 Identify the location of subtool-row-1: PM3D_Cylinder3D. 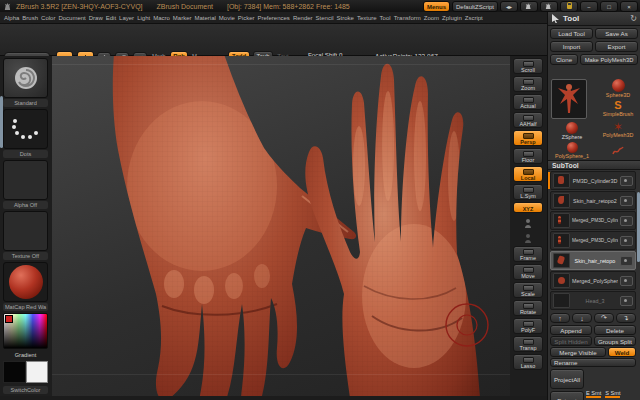
(593, 180).